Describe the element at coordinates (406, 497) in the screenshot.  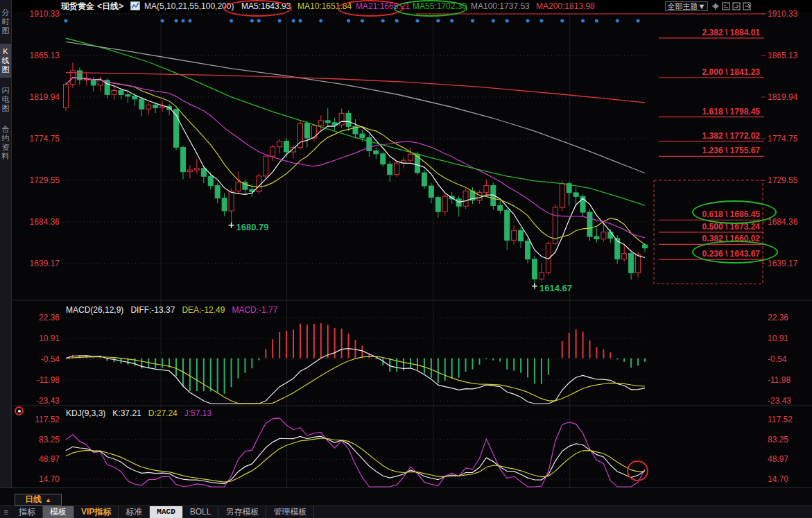
I see `time-axis: 日线▲` at that location.